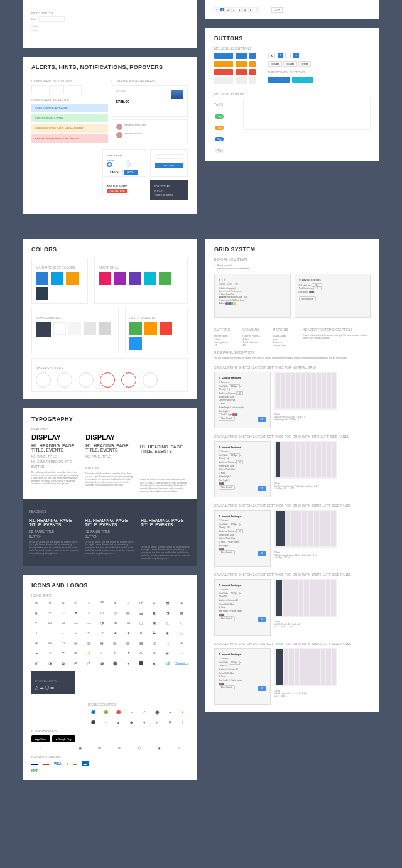 This screenshot has height=868, width=402. What do you see at coordinates (288, 55) in the screenshot?
I see `toggle-button: /` at bounding box center [288, 55].